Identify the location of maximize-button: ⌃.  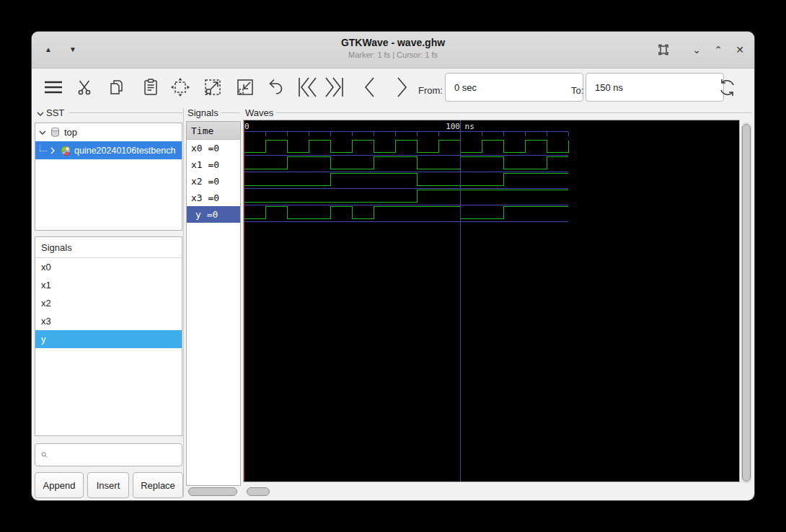
(718, 50).